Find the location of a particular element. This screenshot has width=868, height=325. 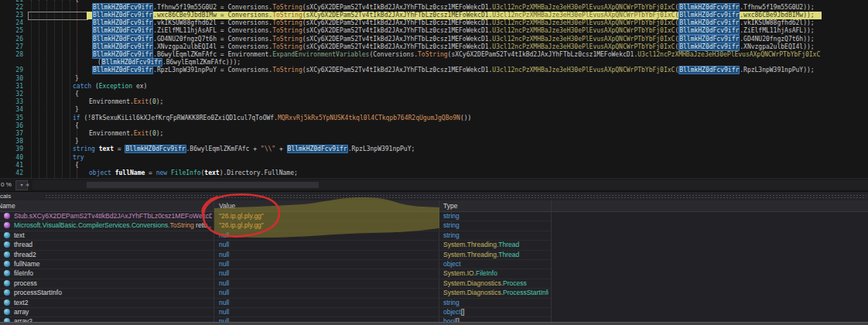

line-number: 39 is located at coordinates (12, 149).